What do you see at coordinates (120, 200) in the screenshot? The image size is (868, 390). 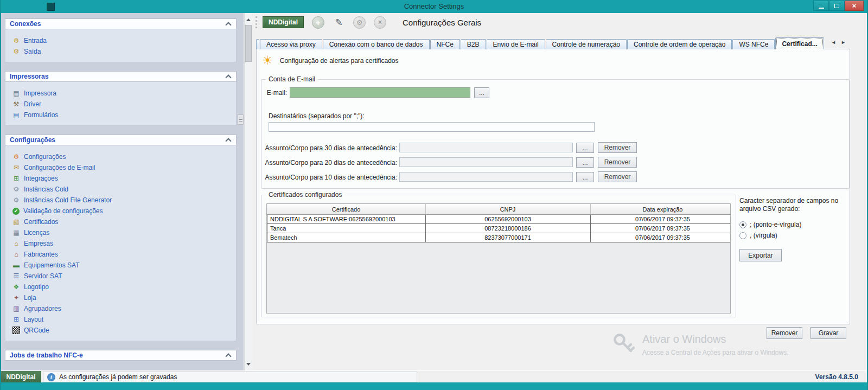 I see `sidebar-item-instancias-cold-file-generator: ⚙ Instâncias Cold File Generator` at bounding box center [120, 200].